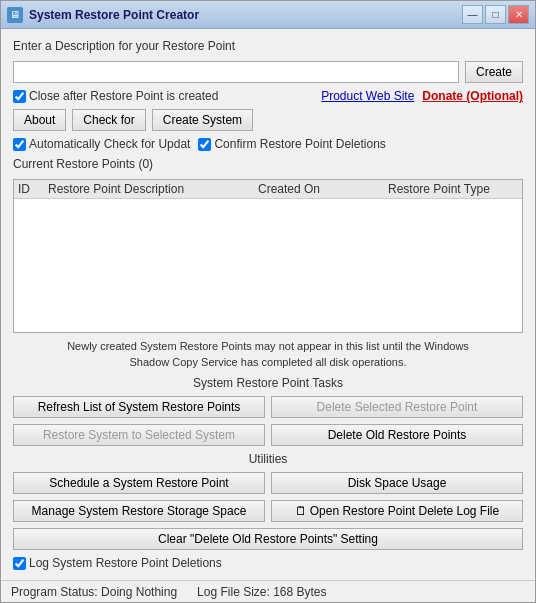 This screenshot has height=603, width=536. I want to click on close-after-label: Close after Restore Point is created, so click(116, 96).